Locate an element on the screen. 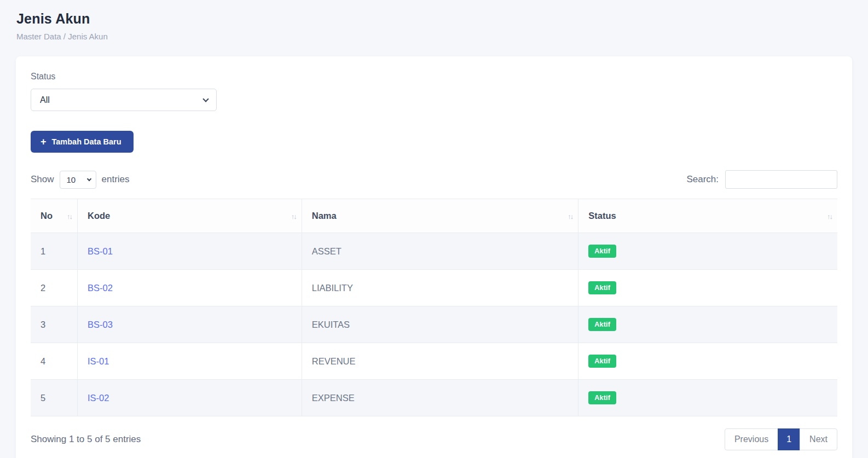  status-filter-label: Status is located at coordinates (434, 77).